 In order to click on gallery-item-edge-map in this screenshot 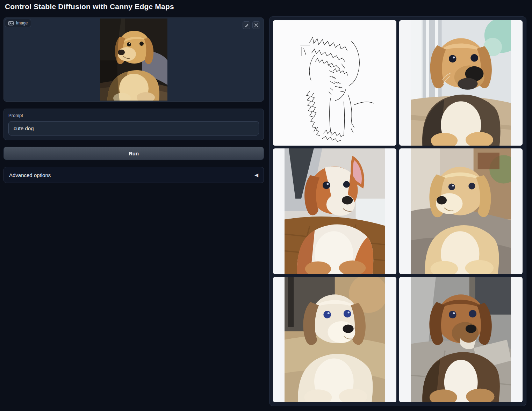, I will do `click(335, 83)`.